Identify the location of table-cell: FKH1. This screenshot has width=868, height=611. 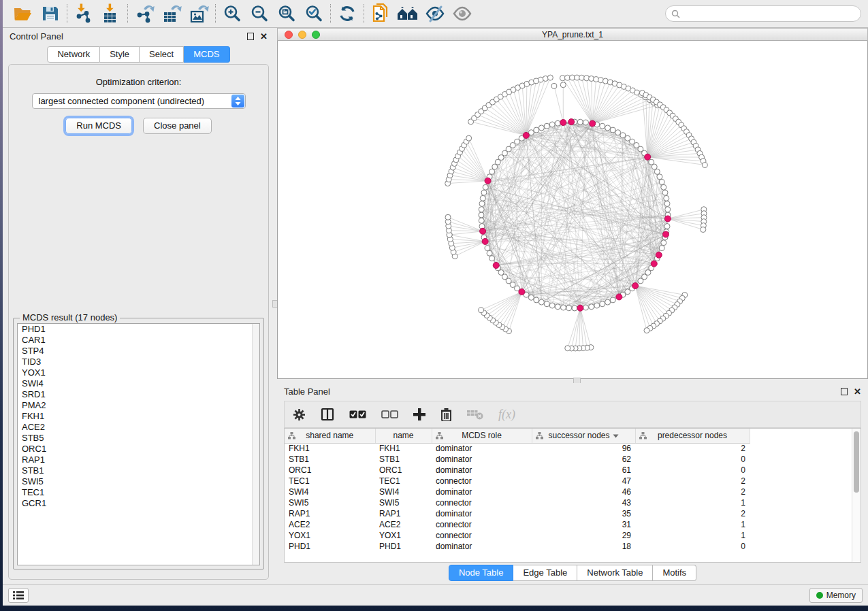
(403, 448).